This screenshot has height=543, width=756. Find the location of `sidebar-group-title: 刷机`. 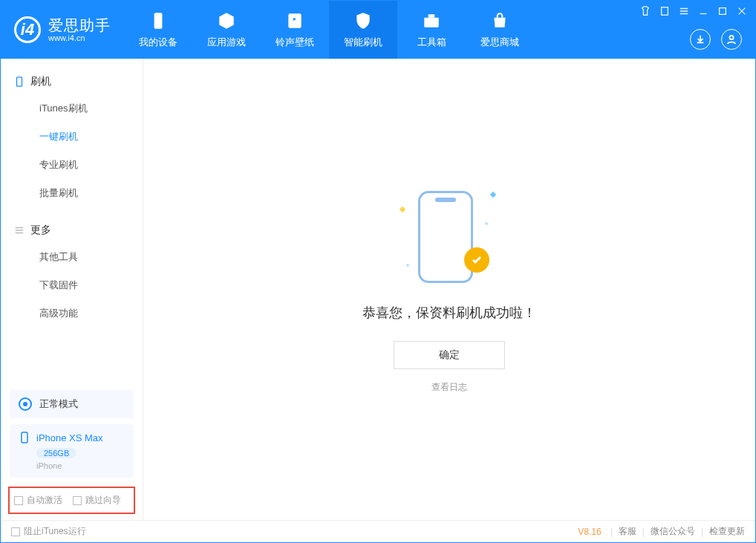

sidebar-group-title: 刷机 is located at coordinates (41, 82).